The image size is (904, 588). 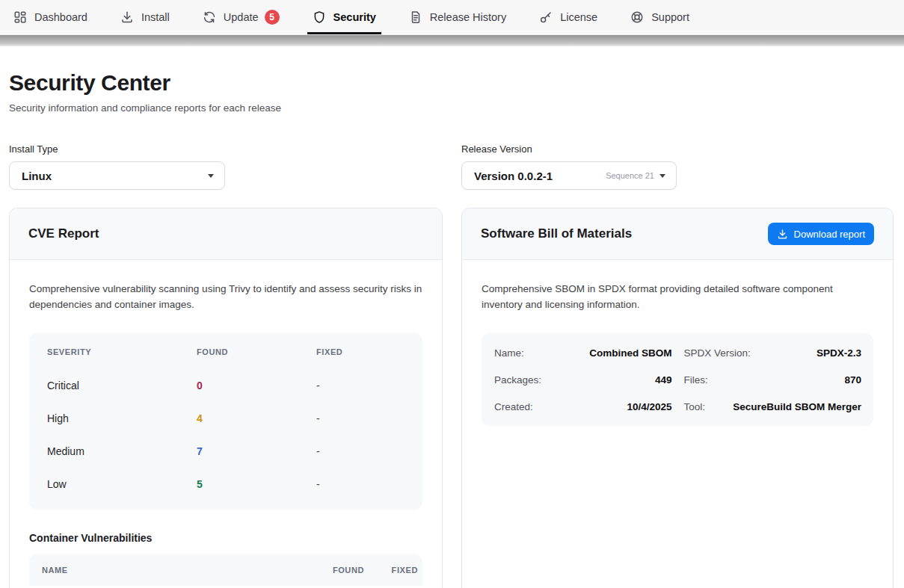 I want to click on sbom-info-grid: Name: Combined SBOM SPDX Version: SPDX-2…, so click(x=677, y=380).